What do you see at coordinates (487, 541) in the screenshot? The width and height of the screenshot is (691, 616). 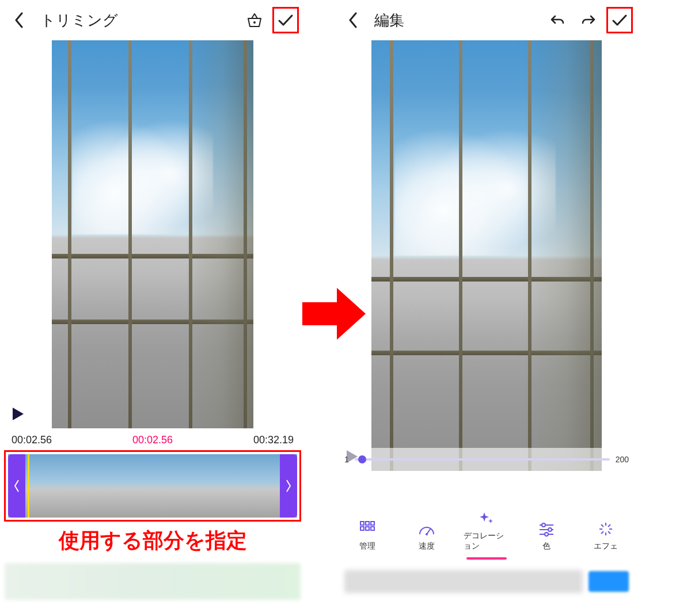 I see `tool-label: デコレーション` at bounding box center [487, 541].